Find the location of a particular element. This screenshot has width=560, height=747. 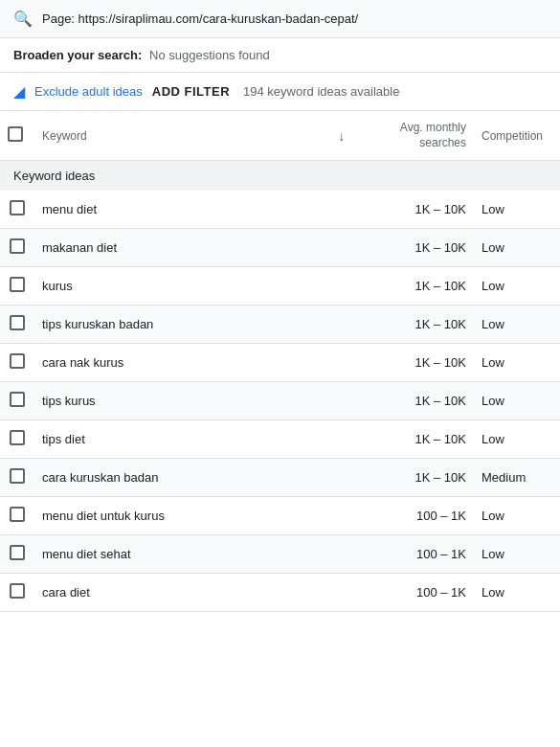

th-sort: ↓ is located at coordinates (349, 136).